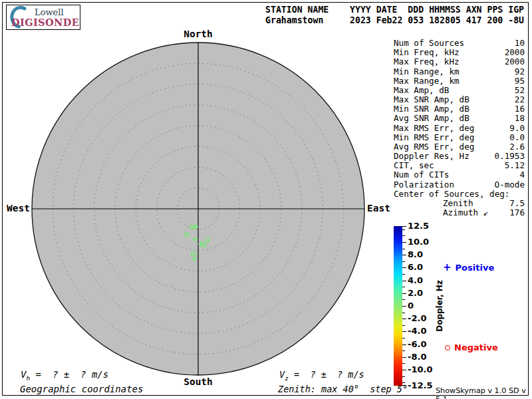 The image size is (532, 399). Describe the element at coordinates (459, 109) in the screenshot. I see `param-row: Min SNR Amp, dB16` at that location.